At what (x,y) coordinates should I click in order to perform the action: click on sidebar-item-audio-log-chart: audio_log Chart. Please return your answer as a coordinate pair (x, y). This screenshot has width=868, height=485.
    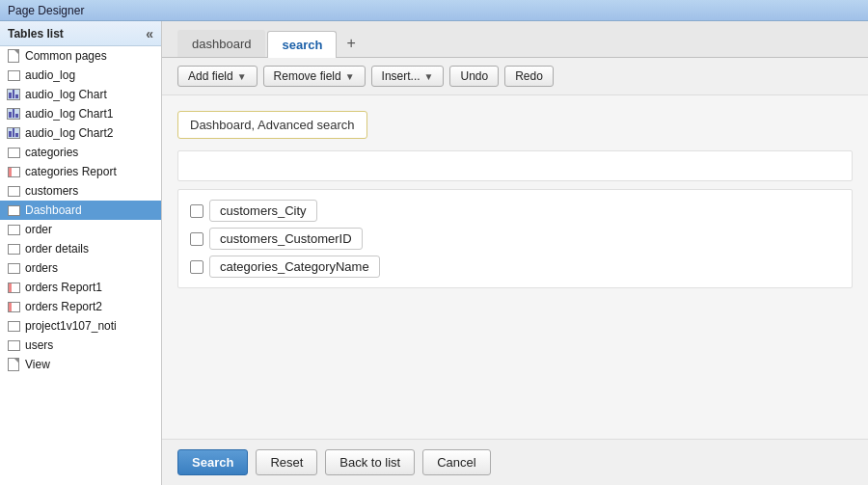
    Looking at the image, I should click on (81, 94).